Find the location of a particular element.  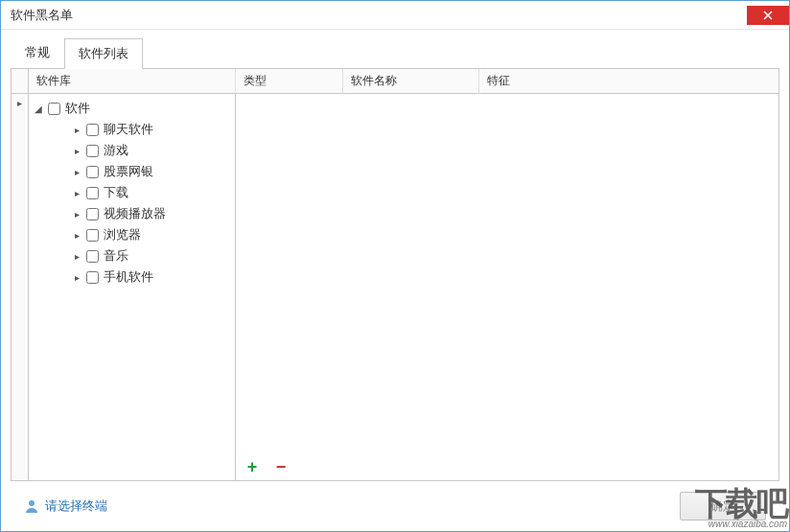

tree-item-browser: ▸浏览器 is located at coordinates (142, 235).